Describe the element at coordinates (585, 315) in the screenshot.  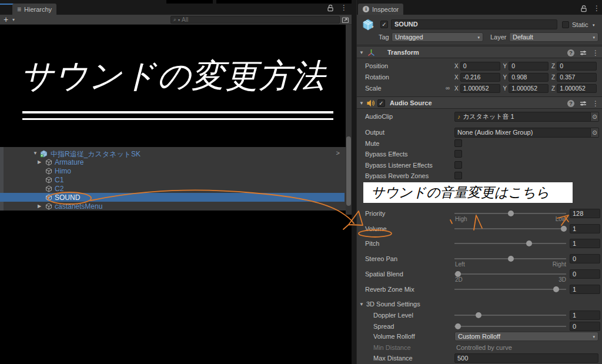
I see `doppler-level-value-field: 1` at that location.